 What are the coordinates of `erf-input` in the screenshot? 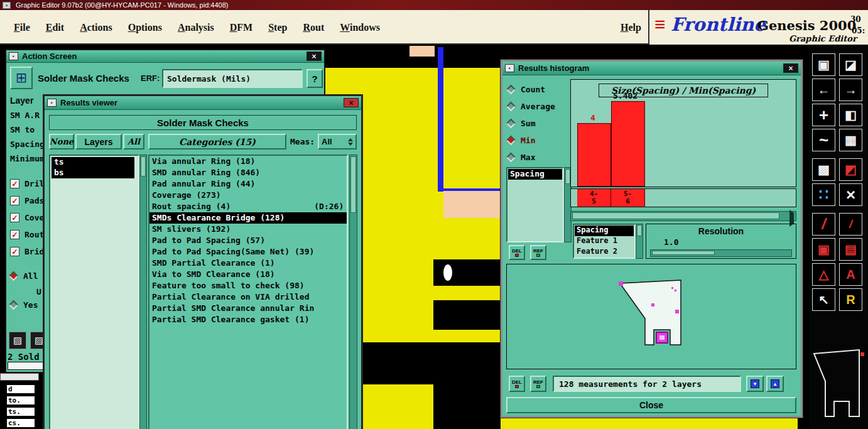 It's located at (232, 79).